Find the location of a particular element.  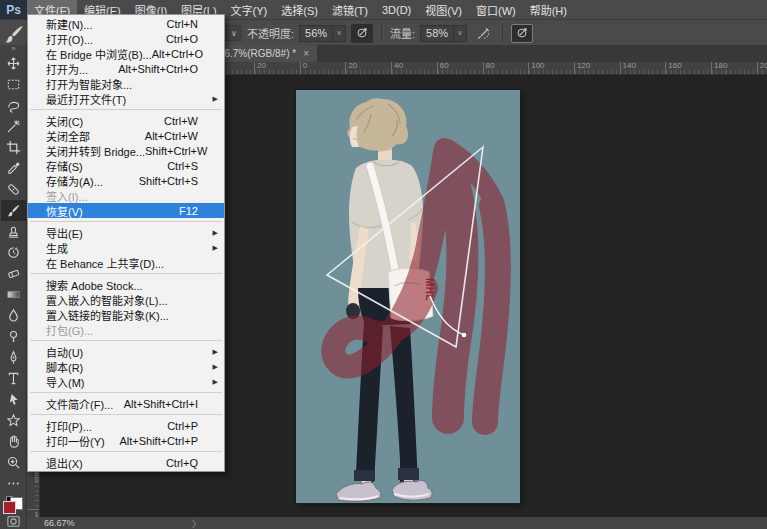

quick-mask-icon is located at coordinates (14, 522).